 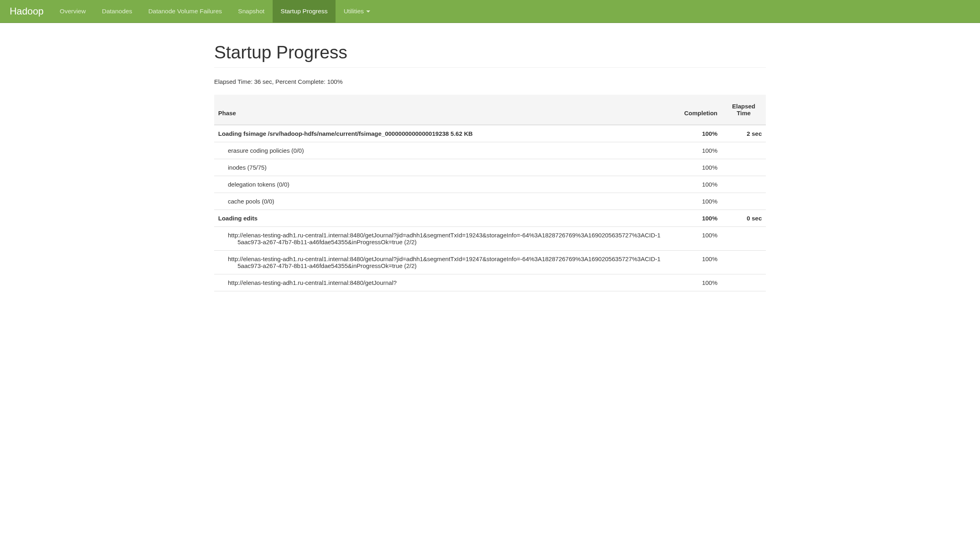 What do you see at coordinates (490, 11) in the screenshot?
I see `navbar: Hadoop Overview Datanodes Datanode Volum…` at bounding box center [490, 11].